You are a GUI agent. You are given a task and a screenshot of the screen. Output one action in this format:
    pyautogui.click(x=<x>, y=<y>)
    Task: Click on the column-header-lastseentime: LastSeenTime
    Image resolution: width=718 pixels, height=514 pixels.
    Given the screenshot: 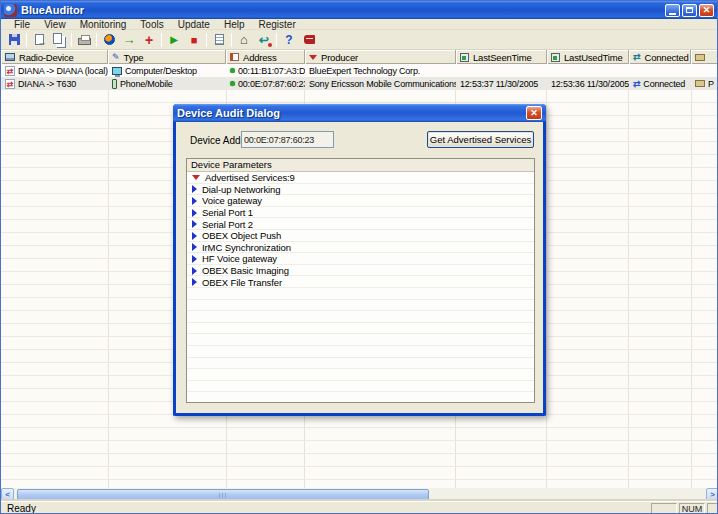 What is the action you would take?
    pyautogui.click(x=502, y=57)
    